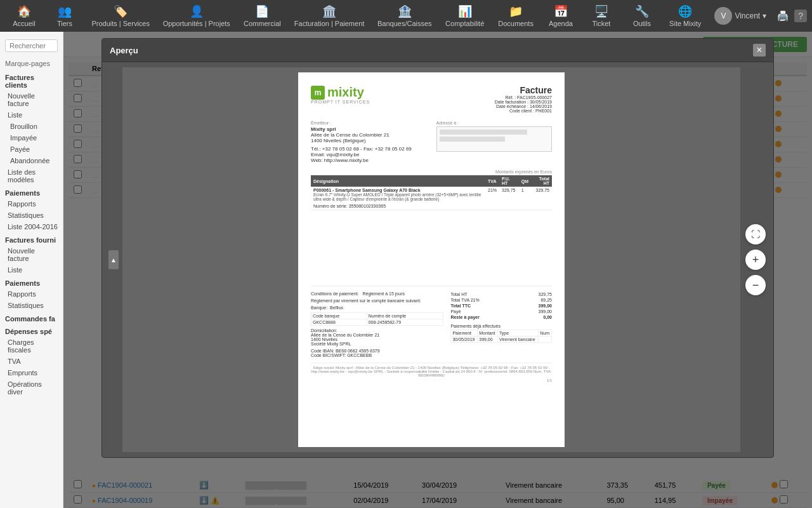 The image size is (812, 508). I want to click on nav-banques: 🏦 Banques/Caisses, so click(405, 16).